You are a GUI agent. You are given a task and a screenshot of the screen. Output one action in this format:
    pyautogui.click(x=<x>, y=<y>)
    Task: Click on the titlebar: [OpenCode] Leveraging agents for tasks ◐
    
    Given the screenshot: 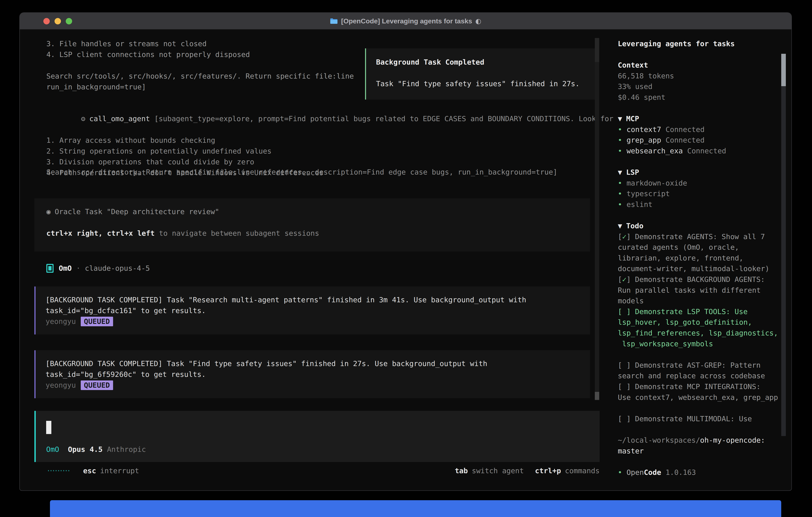 What is the action you would take?
    pyautogui.click(x=406, y=21)
    